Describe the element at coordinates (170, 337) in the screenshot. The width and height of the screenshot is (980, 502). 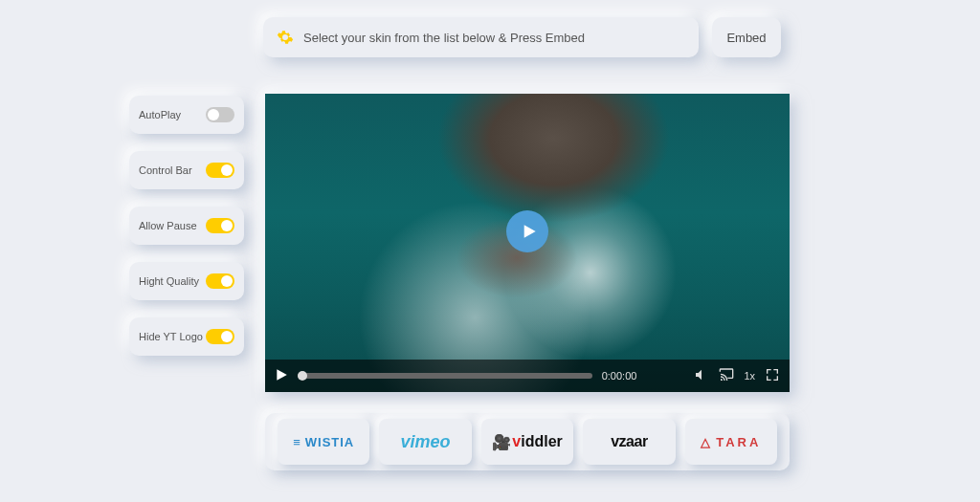
I see `toggle-label: Hide YT Logo` at that location.